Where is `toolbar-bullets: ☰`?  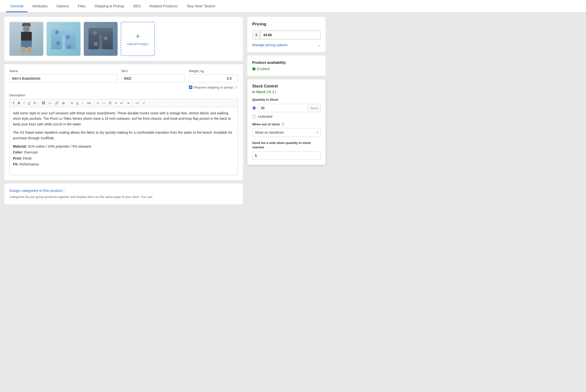 toolbar-bullets: ☰ is located at coordinates (110, 103).